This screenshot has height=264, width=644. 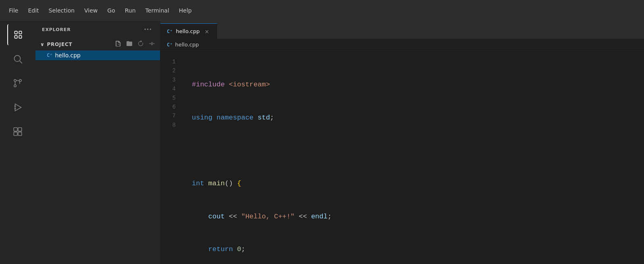 What do you see at coordinates (141, 44) in the screenshot?
I see `refresh-icon` at bounding box center [141, 44].